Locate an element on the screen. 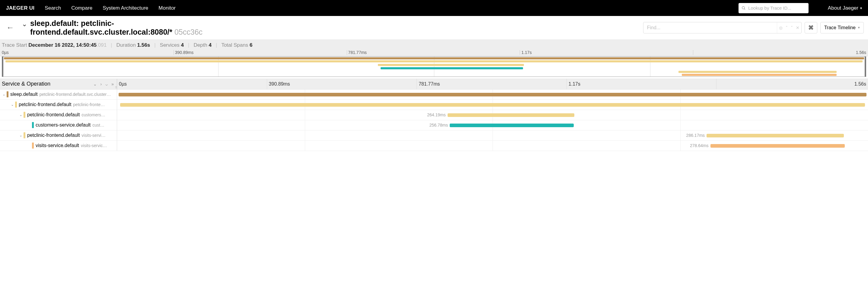 The width and height of the screenshot is (868, 308). view-selector: Trace Timeline ▾ is located at coordinates (842, 28).